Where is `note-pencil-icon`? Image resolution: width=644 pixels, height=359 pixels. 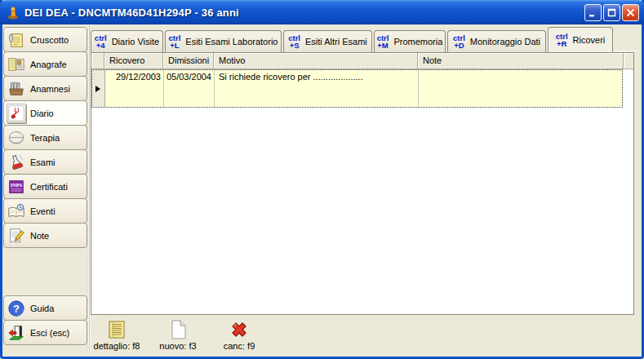
note-pencil-icon is located at coordinates (16, 236).